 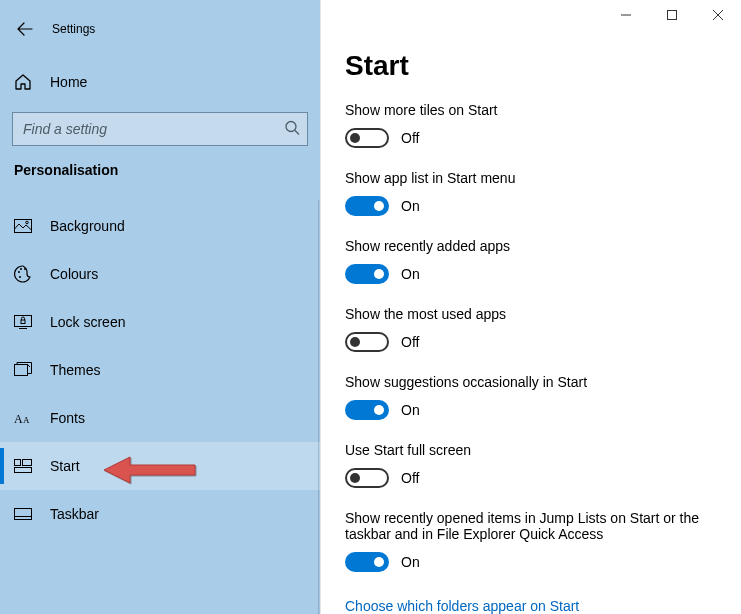 What do you see at coordinates (65, 466) in the screenshot?
I see `sidebar-item-label: Start` at bounding box center [65, 466].